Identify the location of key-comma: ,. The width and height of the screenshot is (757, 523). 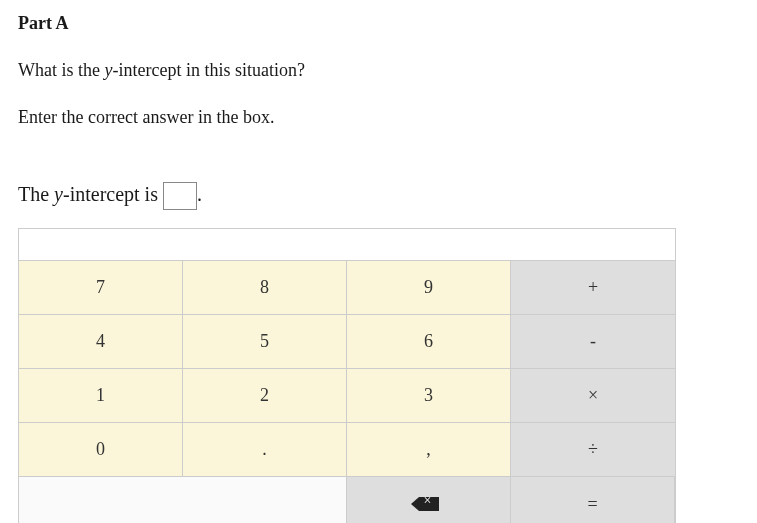
(429, 450).